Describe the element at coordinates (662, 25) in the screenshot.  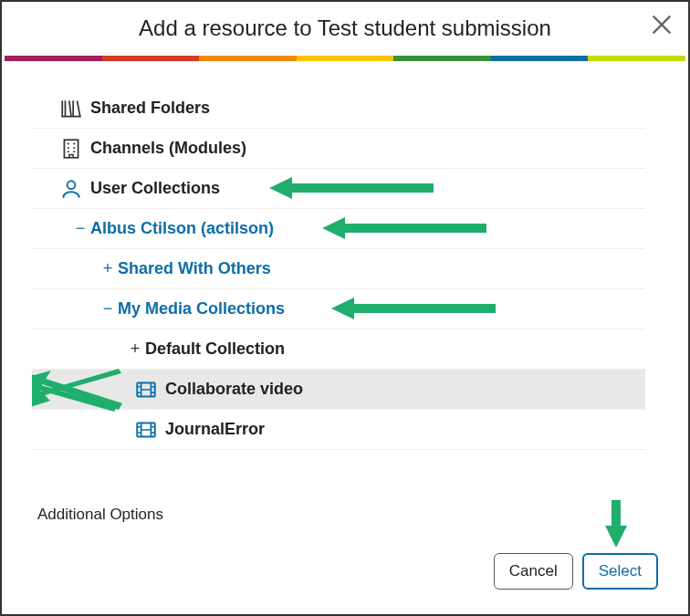
I see `close-icon` at that location.